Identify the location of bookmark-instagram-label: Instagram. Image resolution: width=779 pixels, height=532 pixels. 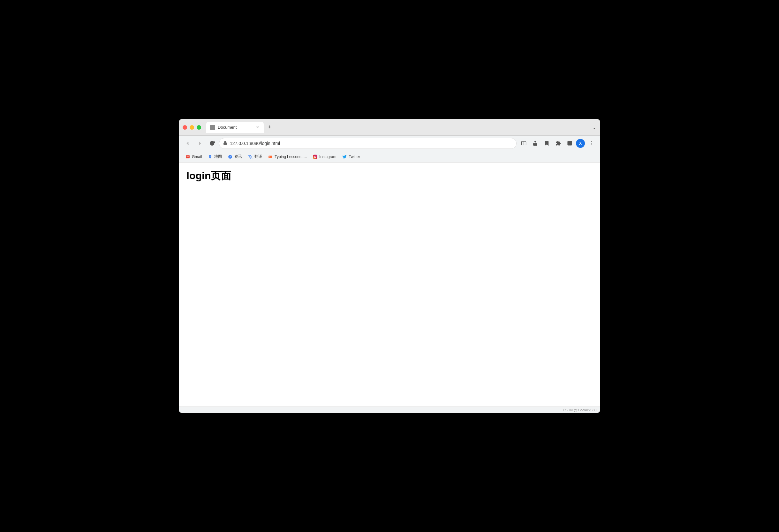
(328, 157).